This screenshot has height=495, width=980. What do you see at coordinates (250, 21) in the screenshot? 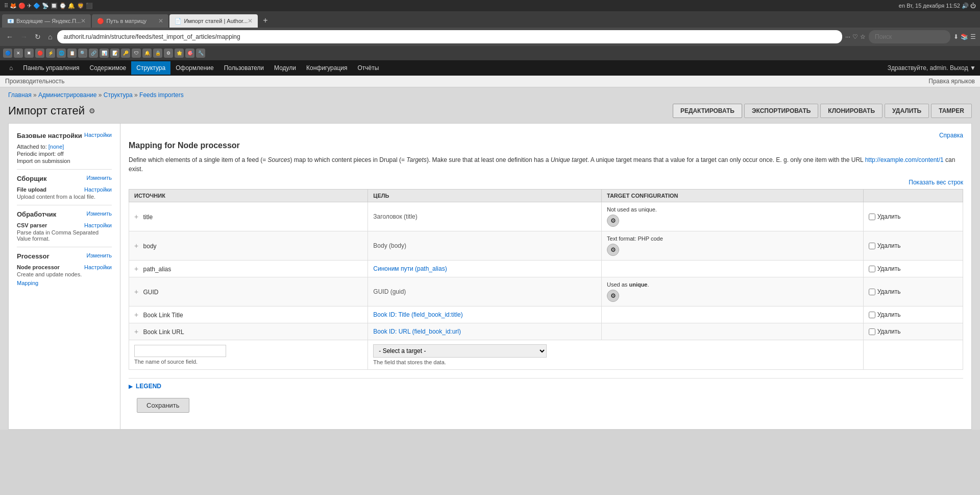
I see `tab-close-import: ✕` at bounding box center [250, 21].